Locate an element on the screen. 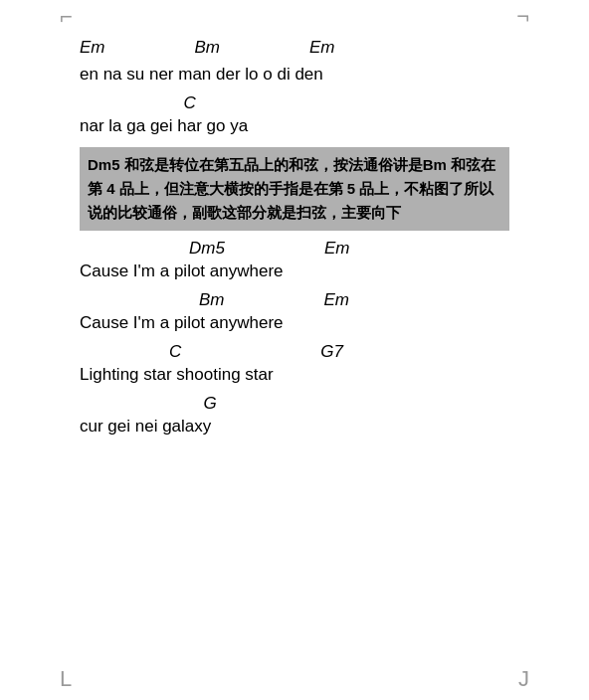 The width and height of the screenshot is (589, 700). chord-dm5: Dm5 is located at coordinates (207, 249).